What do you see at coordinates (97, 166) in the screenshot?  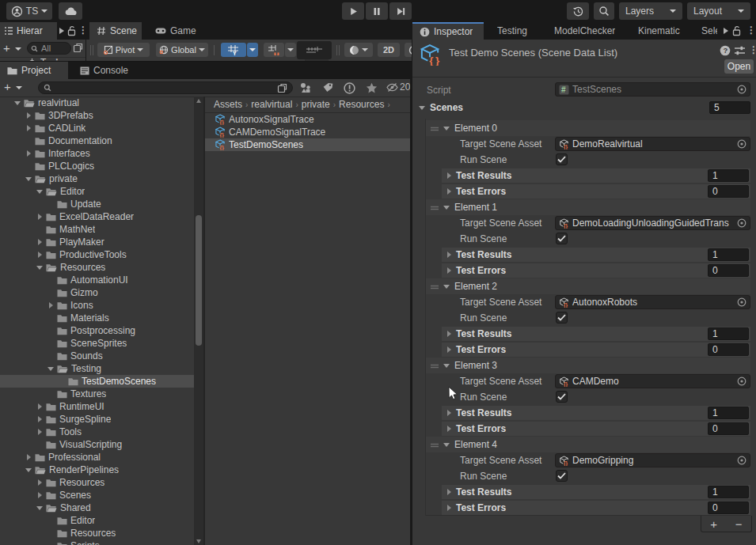 I see `tree-item-plclogics: PLCLogics` at bounding box center [97, 166].